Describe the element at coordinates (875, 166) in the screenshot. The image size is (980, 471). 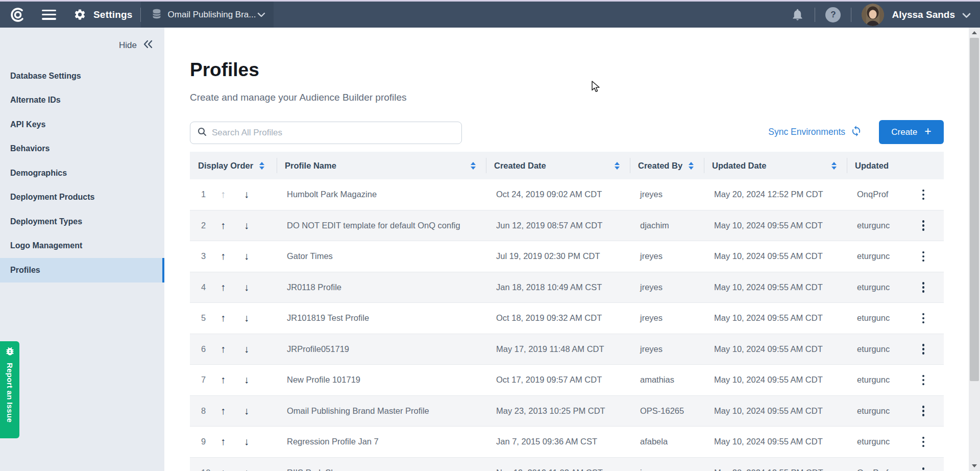
I see `column-header-updated-by: Updated` at that location.